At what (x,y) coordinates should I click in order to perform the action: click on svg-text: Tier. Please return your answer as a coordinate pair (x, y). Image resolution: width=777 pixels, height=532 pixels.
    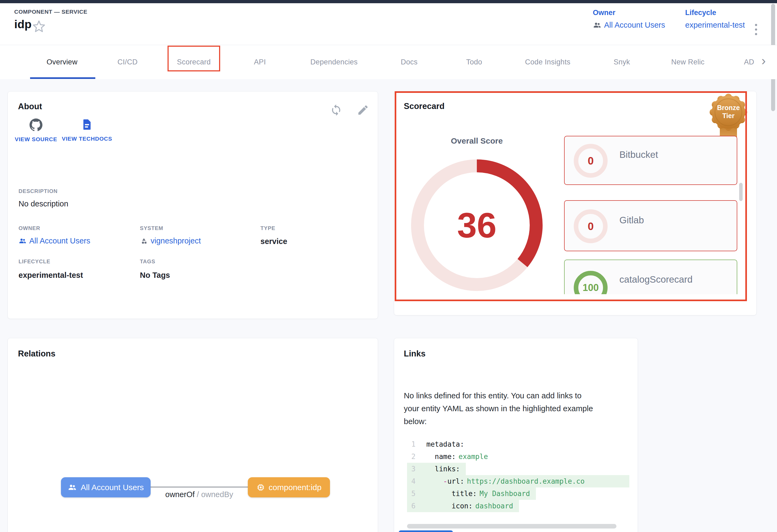
    Looking at the image, I should click on (728, 116).